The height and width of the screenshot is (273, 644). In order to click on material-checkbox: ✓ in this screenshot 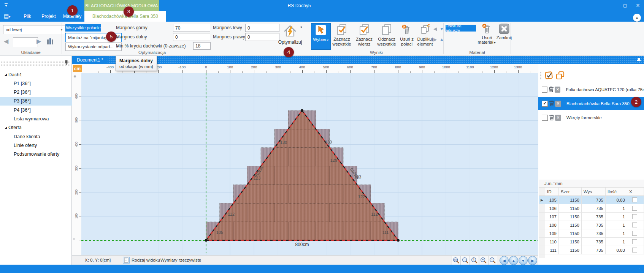, I will do `click(545, 104)`.